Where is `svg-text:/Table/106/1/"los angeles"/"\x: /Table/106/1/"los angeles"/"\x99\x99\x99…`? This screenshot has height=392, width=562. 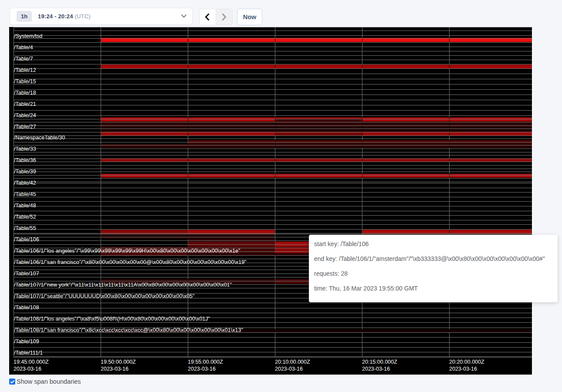 svg-text:/Table/106/1/"los angeles"/"\x: /Table/106/1/"los angeles"/"\x99\x99\x99… is located at coordinates (127, 251).